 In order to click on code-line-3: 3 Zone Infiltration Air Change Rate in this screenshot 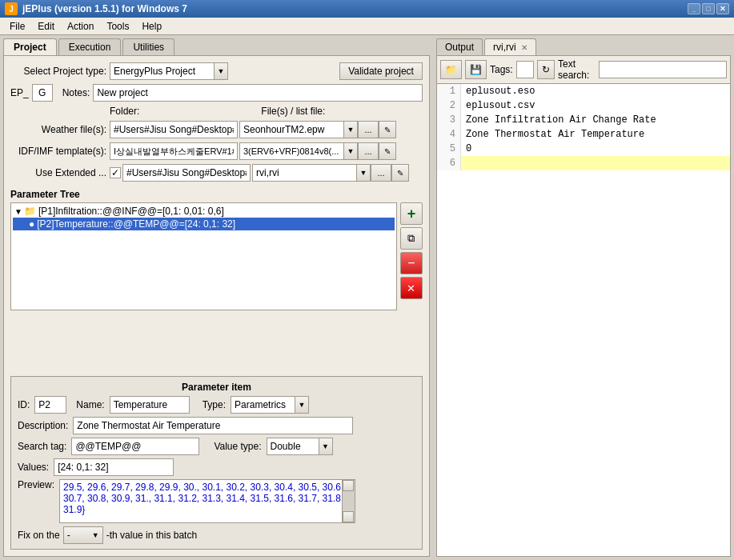, I will do `click(584, 120)`.